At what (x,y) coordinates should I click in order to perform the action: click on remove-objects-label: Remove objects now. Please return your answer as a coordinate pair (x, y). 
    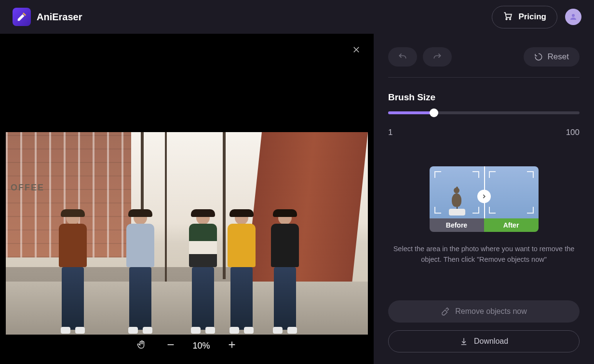
    Looking at the image, I should click on (491, 311).